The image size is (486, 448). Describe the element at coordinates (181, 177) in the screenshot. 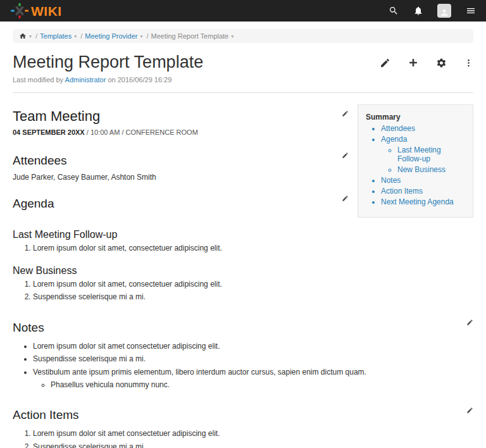

I see `attendees-text: Jude Parker, Casey Baumer, Ashton Smith` at that location.